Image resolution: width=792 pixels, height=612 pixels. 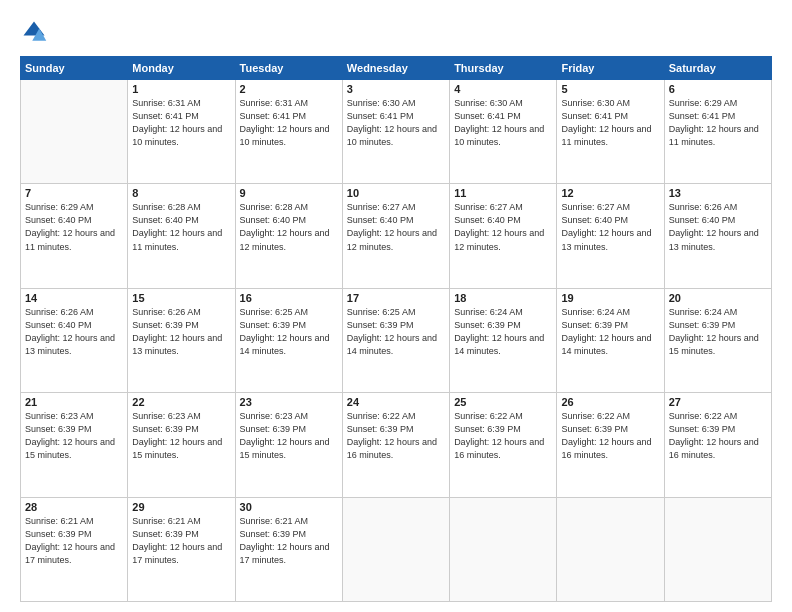 What do you see at coordinates (718, 402) in the screenshot?
I see `day-number: 27` at bounding box center [718, 402].